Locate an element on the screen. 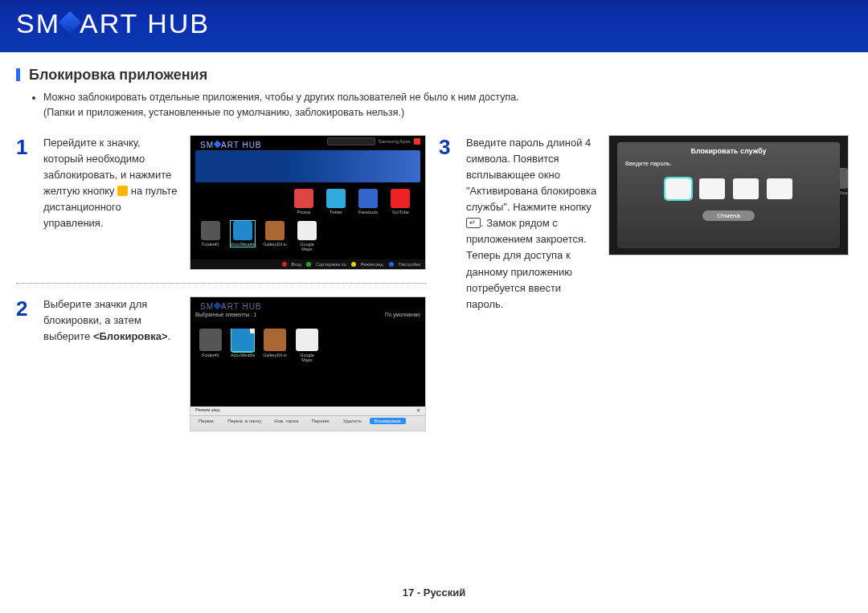  menu-rename: Переим. is located at coordinates (320, 421).